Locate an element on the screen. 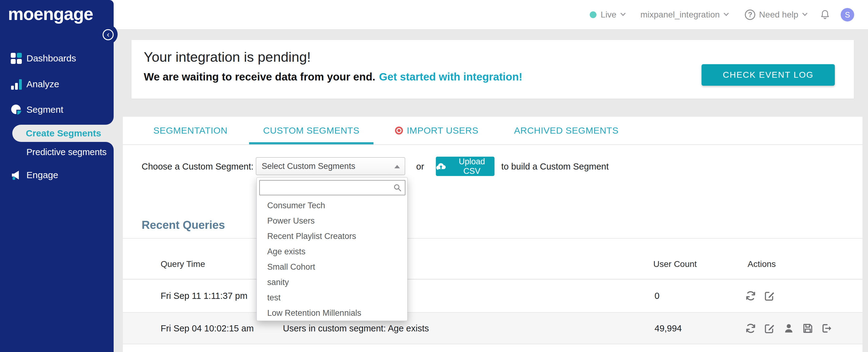 This screenshot has height=352, width=868. banner-title: Your integration is pending! is located at coordinates (227, 57).